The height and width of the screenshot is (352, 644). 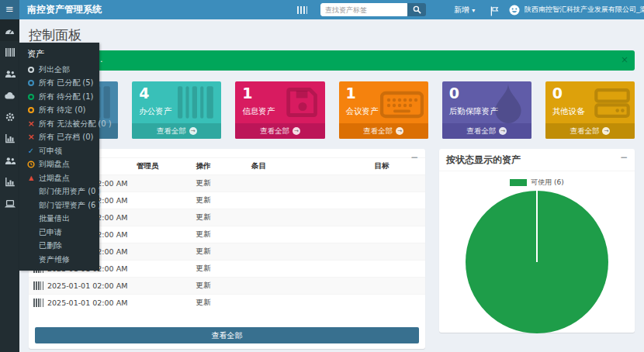 I want to click on times-icon: ×, so click(x=31, y=124).